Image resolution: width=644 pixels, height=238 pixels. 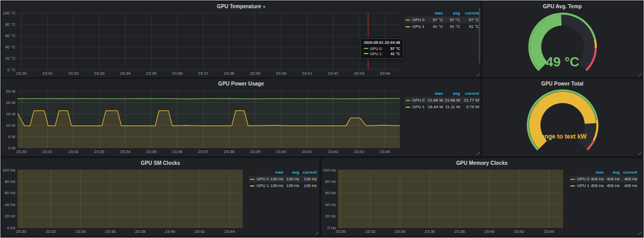 I want to click on gpu-temperature-legend: maxavgcurrentGPU 057 °C57 °C57 °CGPU 141…, so click(x=442, y=20).